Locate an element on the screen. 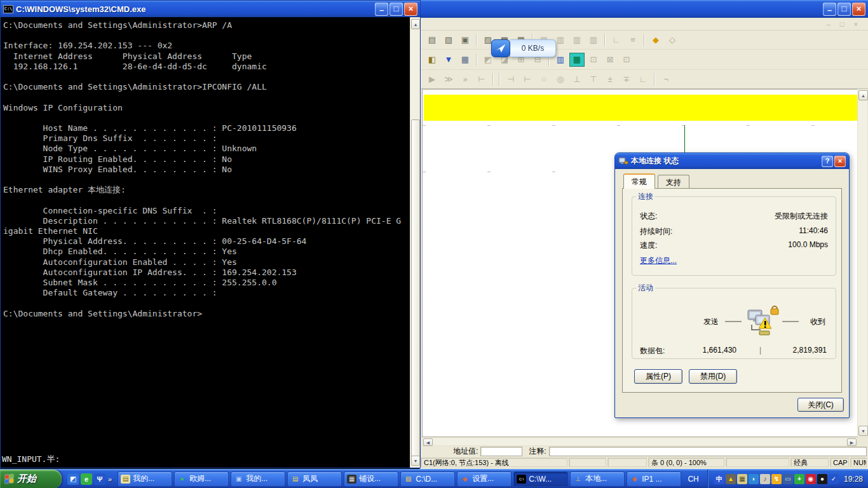 The width and height of the screenshot is (868, 488). task-settings: ◆设置... is located at coordinates (484, 479).